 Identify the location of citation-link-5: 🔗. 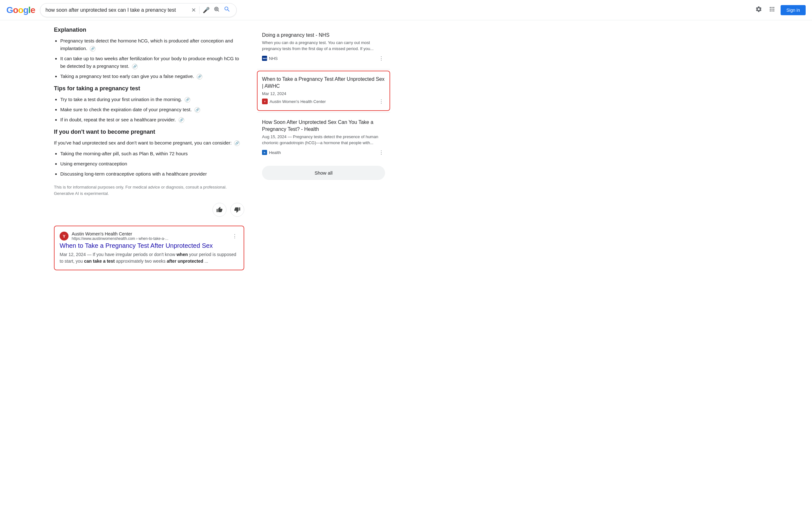
(197, 110).